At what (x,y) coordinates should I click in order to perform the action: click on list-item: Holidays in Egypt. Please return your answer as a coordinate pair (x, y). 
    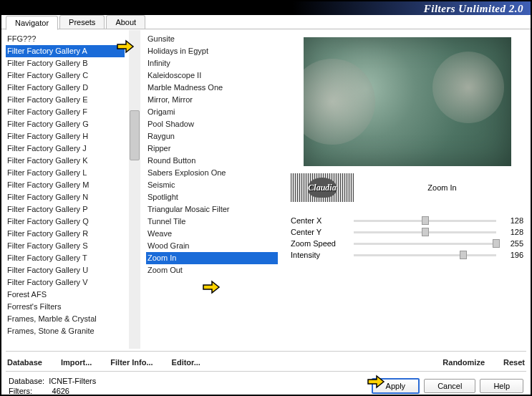
    Looking at the image, I should click on (212, 52).